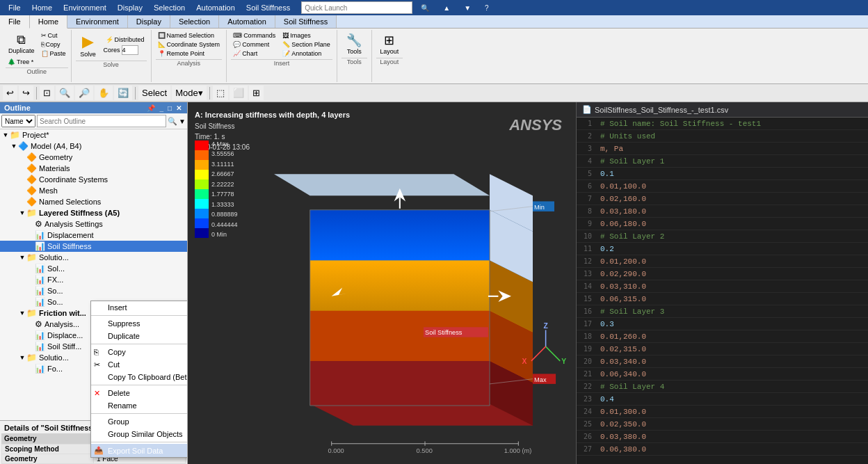 Image resolution: width=868 pixels, height=464 pixels. I want to click on ctx-cut: ✂ Cut, so click(139, 365).